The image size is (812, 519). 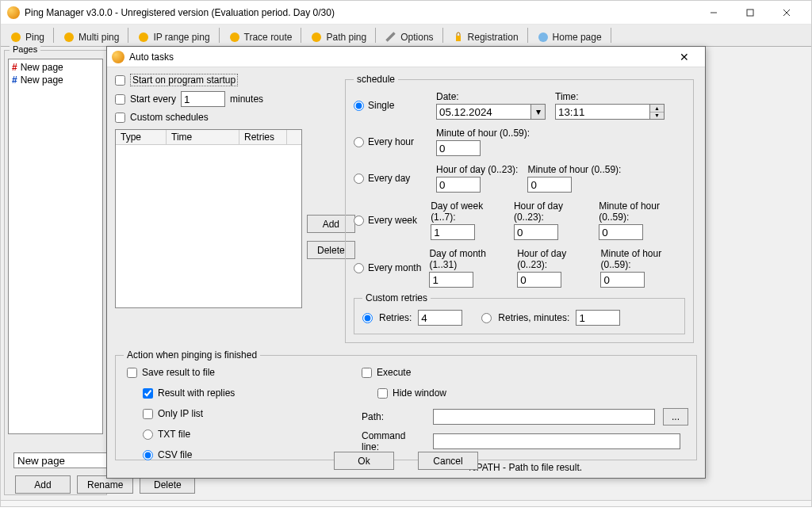 What do you see at coordinates (358, 268) in the screenshot?
I see `every-month-radio` at bounding box center [358, 268].